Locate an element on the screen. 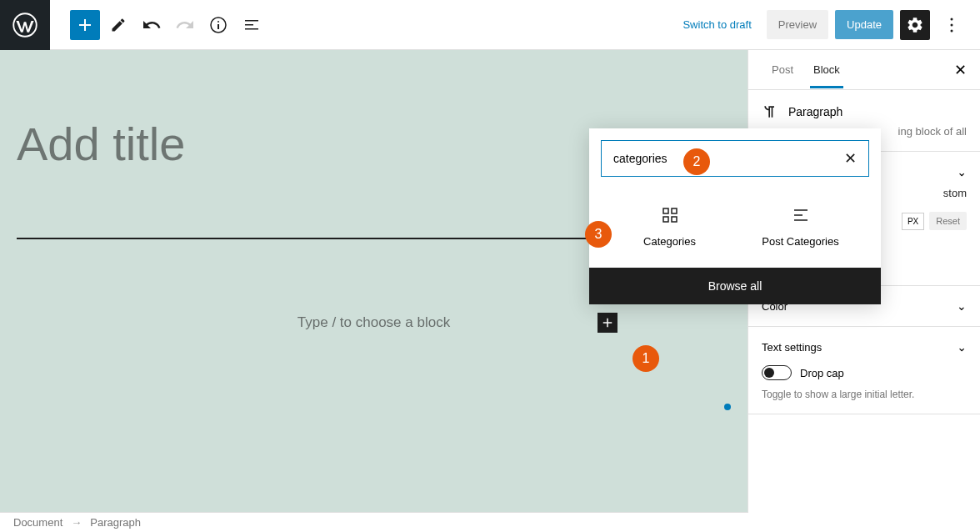 The width and height of the screenshot is (980, 532). clear-search-button: ✕ is located at coordinates (850, 158).